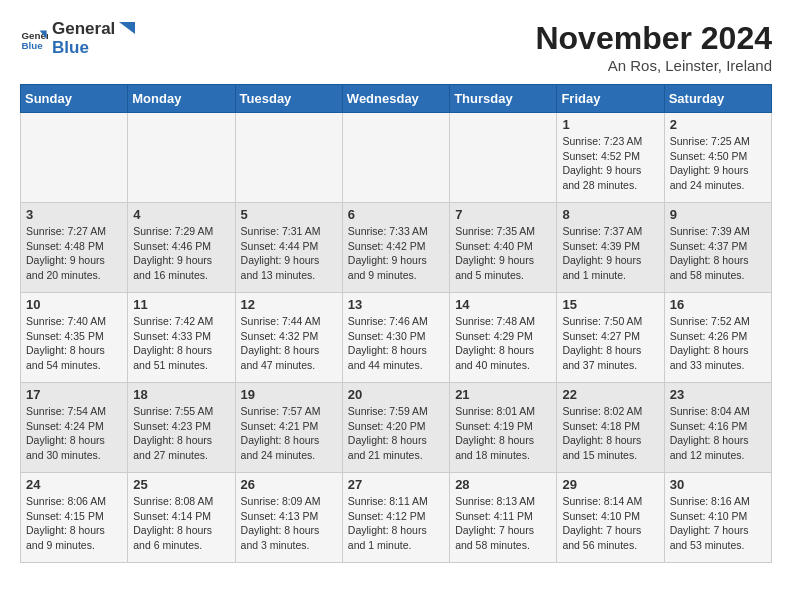 This screenshot has height=612, width=792. What do you see at coordinates (610, 338) in the screenshot?
I see `calendar-day-cell: 15Sunrise: 7:50 AM Sunset: 4:27 PM Dayli…` at bounding box center [610, 338].